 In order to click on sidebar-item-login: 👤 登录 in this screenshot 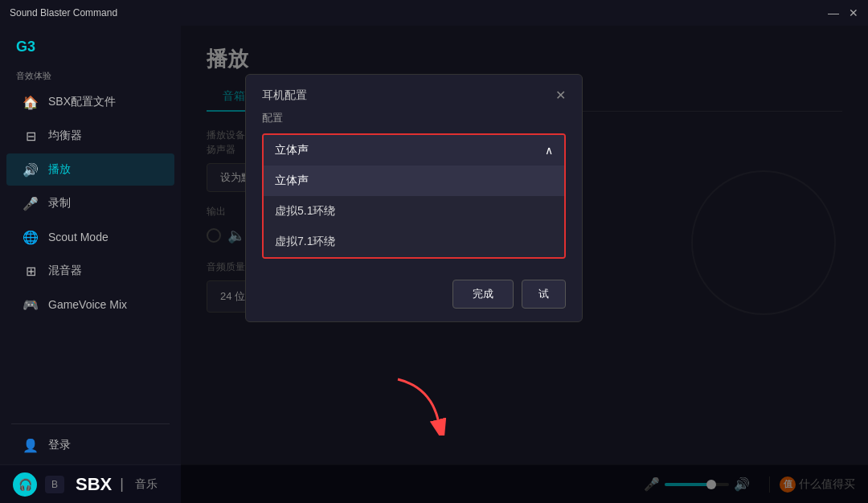, I will do `click(90, 445)`.